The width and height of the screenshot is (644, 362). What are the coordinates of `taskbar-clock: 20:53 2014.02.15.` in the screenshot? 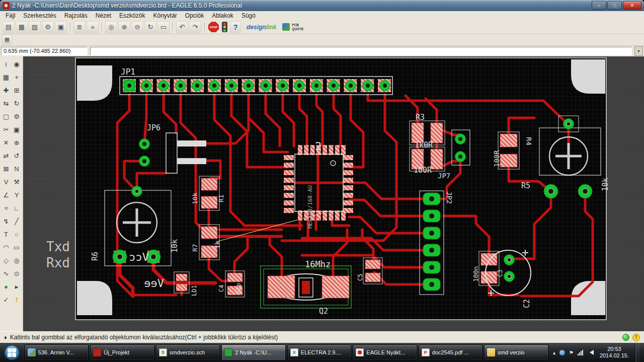 It's located at (614, 352).